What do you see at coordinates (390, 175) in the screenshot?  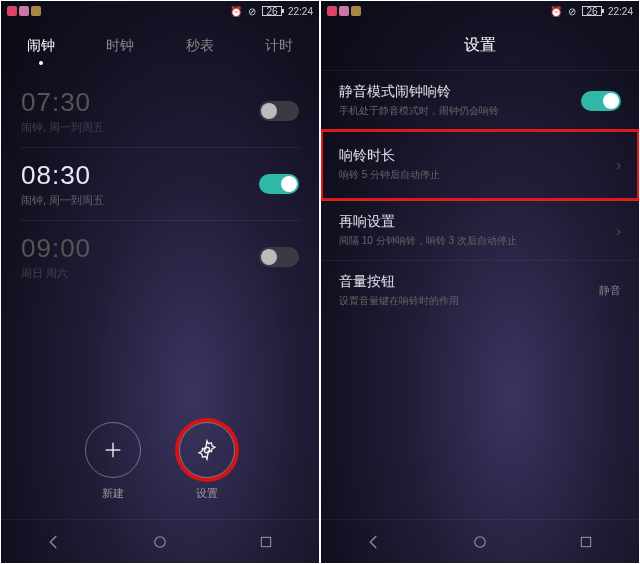 I see `row-desc: 响铃 5 分钟后自动停止` at bounding box center [390, 175].